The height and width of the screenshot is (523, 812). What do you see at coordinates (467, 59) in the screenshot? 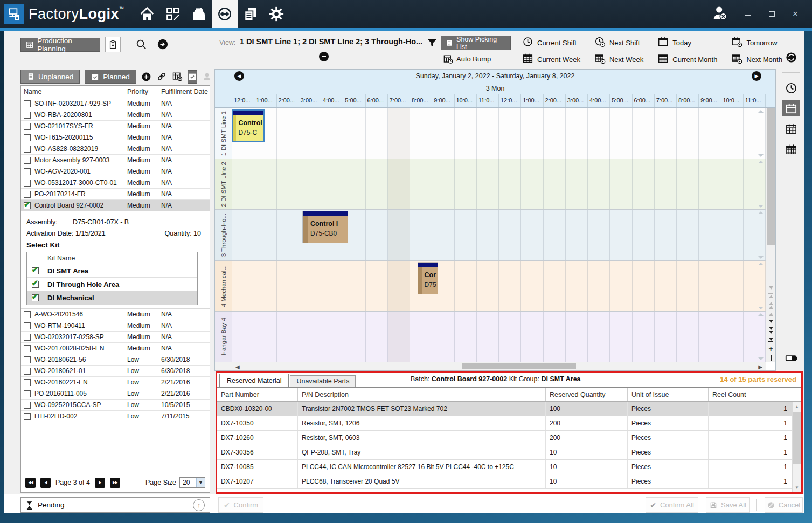
I see `auto-bump-button: Auto Bump` at bounding box center [467, 59].